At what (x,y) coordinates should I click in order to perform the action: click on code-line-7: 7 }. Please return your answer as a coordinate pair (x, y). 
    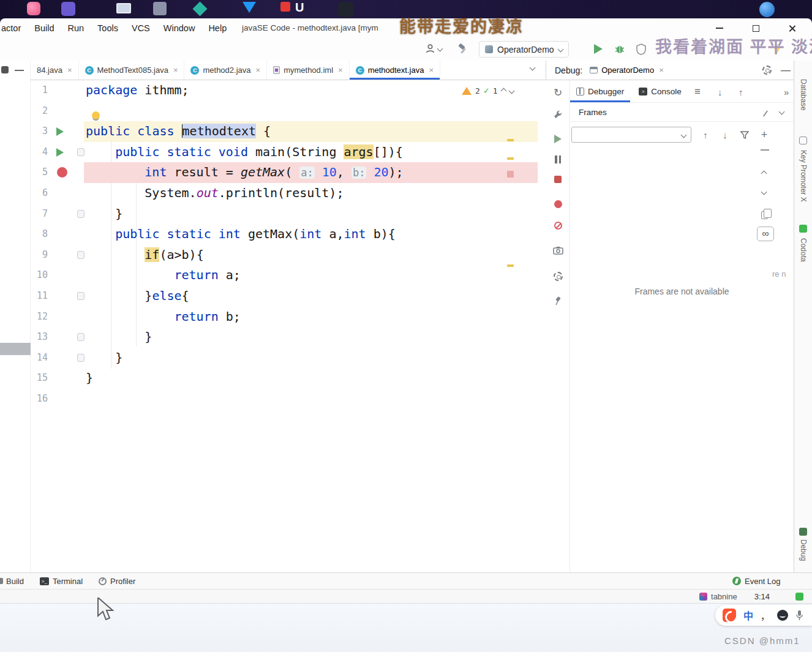
    Looking at the image, I should click on (288, 214).